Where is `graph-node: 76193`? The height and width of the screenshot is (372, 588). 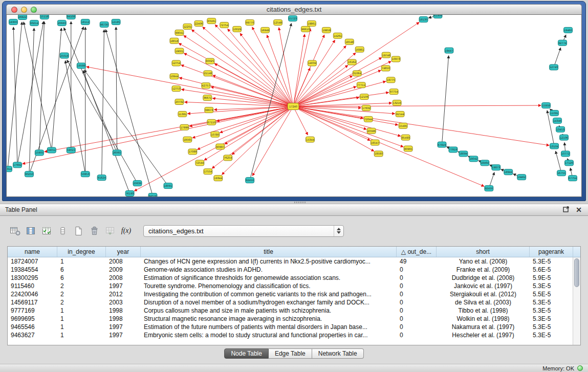 graph-node: 76193 is located at coordinates (130, 193).